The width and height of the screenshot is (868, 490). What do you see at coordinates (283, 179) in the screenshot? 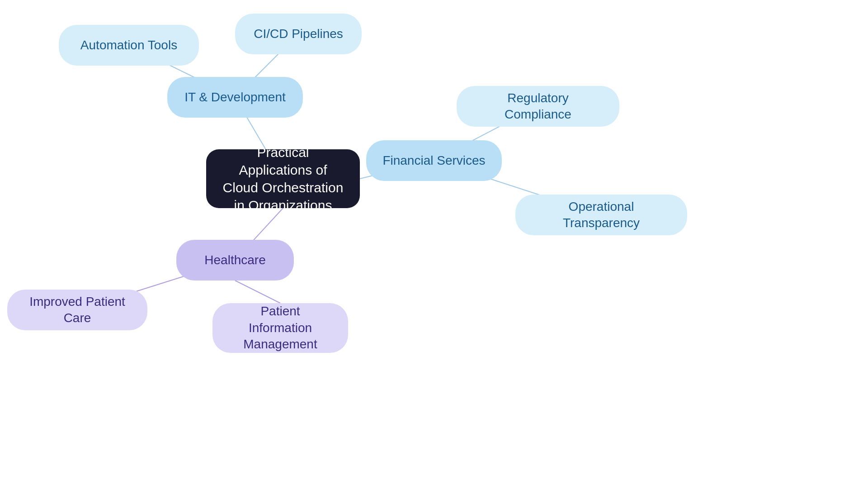
I see `center-node: Practical Applications of Cloud Orchestr…` at bounding box center [283, 179].